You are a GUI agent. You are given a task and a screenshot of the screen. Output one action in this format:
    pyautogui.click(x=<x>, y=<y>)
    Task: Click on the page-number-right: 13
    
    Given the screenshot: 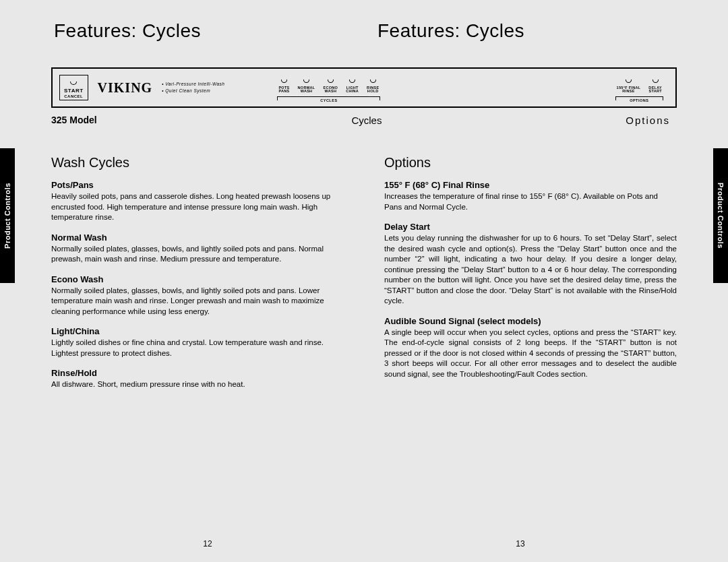 What is the action you would take?
    pyautogui.click(x=520, y=544)
    